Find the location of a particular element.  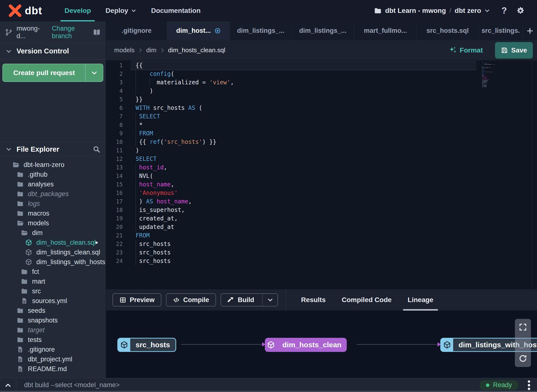

panel-toggle-button is located at coordinates (8, 385).